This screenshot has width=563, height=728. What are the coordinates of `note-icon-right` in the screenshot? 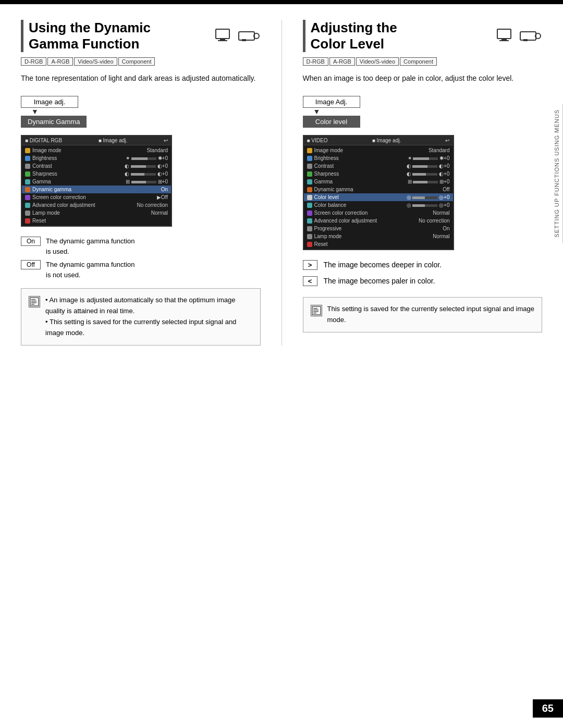 It's located at (316, 311).